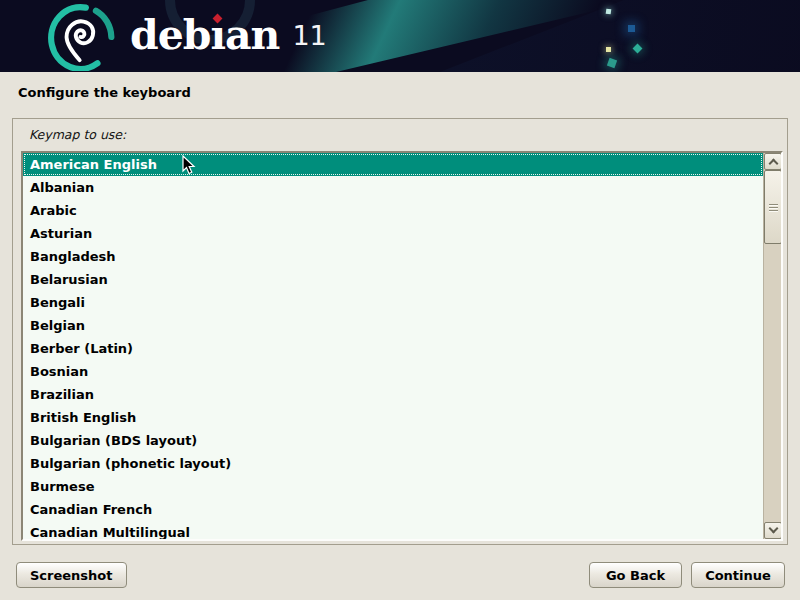 This screenshot has width=800, height=600. Describe the element at coordinates (82, 37) in the screenshot. I see `debian-swirl-logo-icon` at that location.